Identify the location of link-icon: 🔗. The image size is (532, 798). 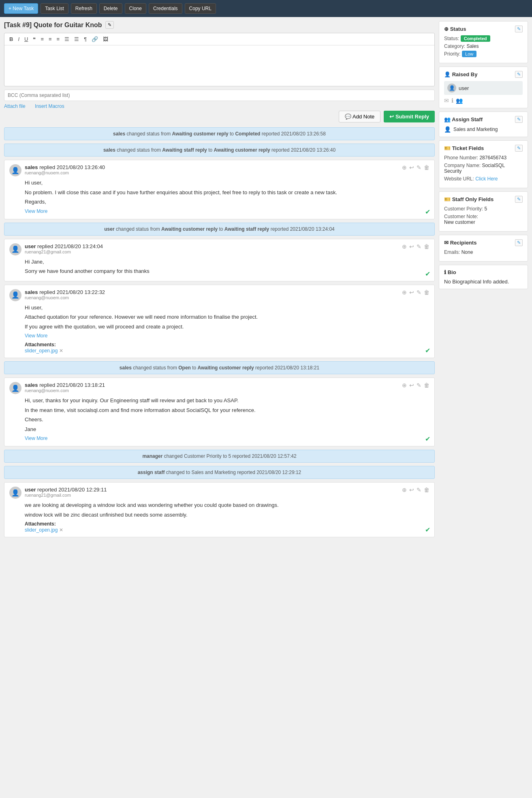
(95, 39).